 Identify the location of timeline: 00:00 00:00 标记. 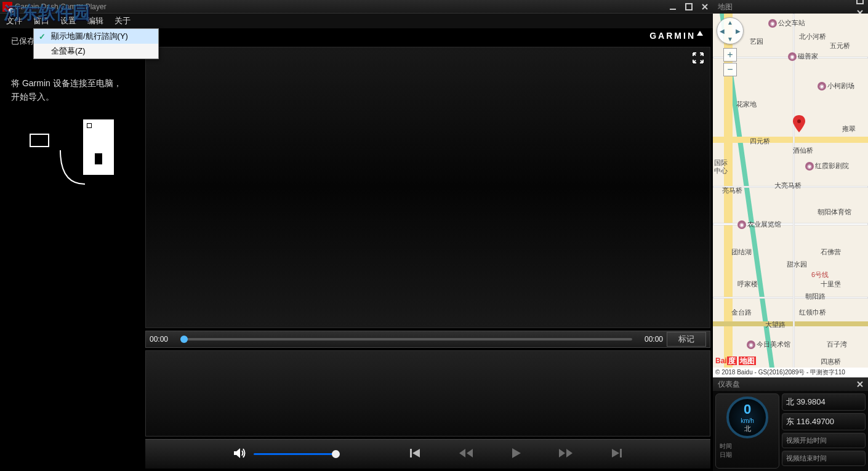
(428, 339).